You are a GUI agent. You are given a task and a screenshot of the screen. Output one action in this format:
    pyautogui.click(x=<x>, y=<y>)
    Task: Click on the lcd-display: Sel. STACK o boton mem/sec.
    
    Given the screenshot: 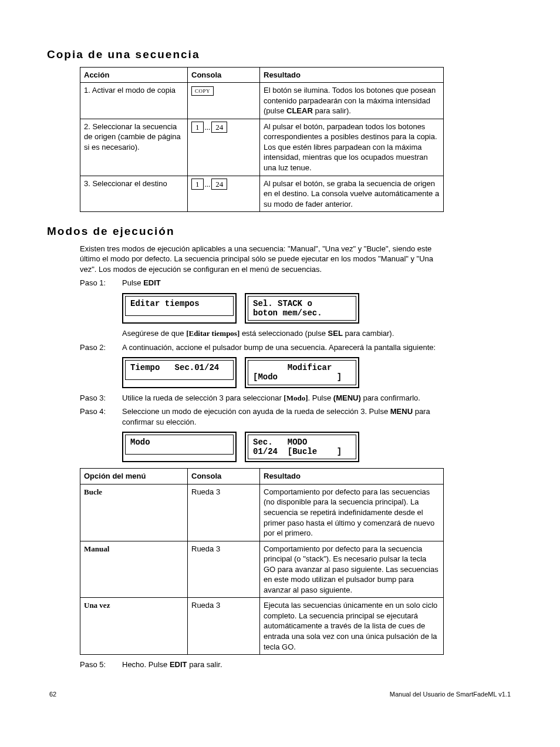 What is the action you would take?
    pyautogui.click(x=302, y=308)
    